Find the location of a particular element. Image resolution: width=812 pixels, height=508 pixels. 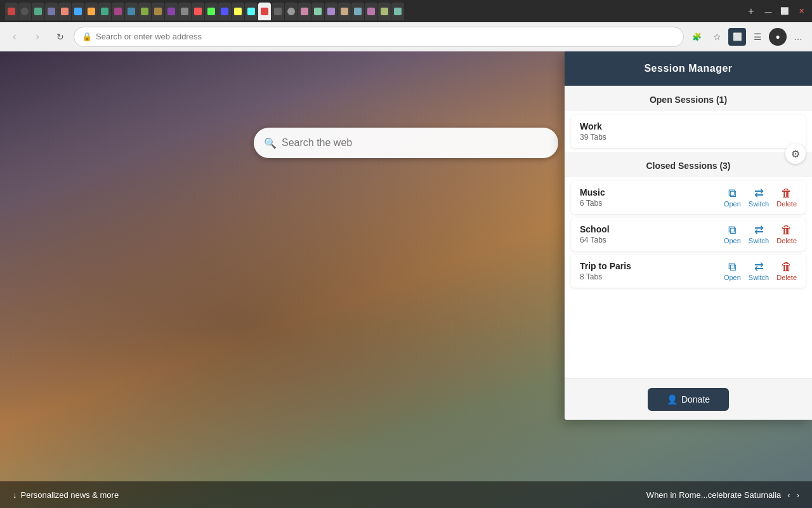

news-button: ↓ Personalized news & more is located at coordinates (66, 495).